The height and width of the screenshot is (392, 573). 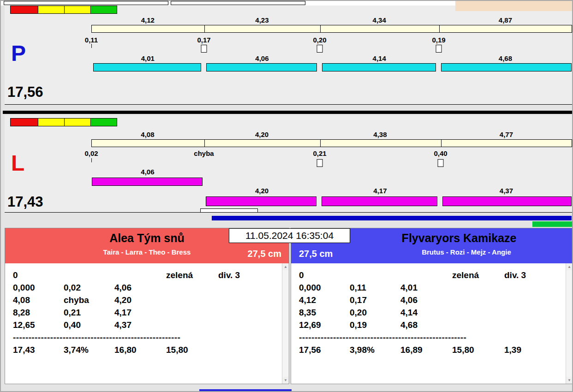 What do you see at coordinates (38, 350) in the screenshot?
I see `result-cell: 17,43` at bounding box center [38, 350].